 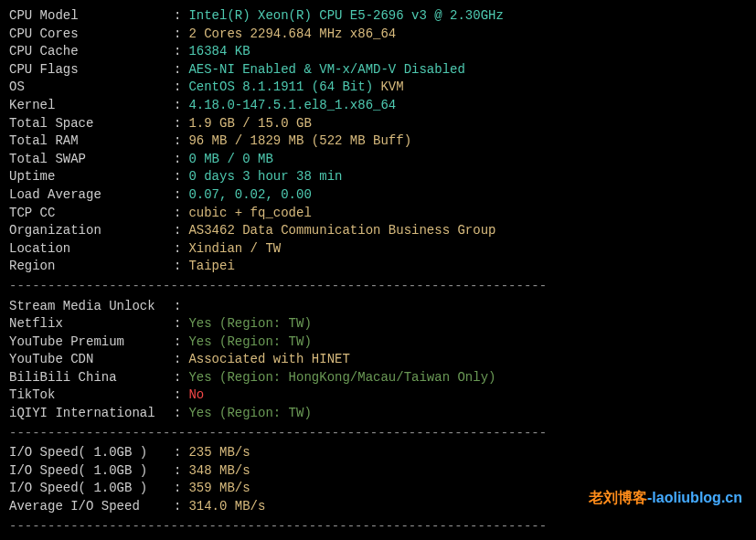 What do you see at coordinates (269, 360) in the screenshot?
I see `youtube-cdn-value: Associated with HINET` at bounding box center [269, 360].